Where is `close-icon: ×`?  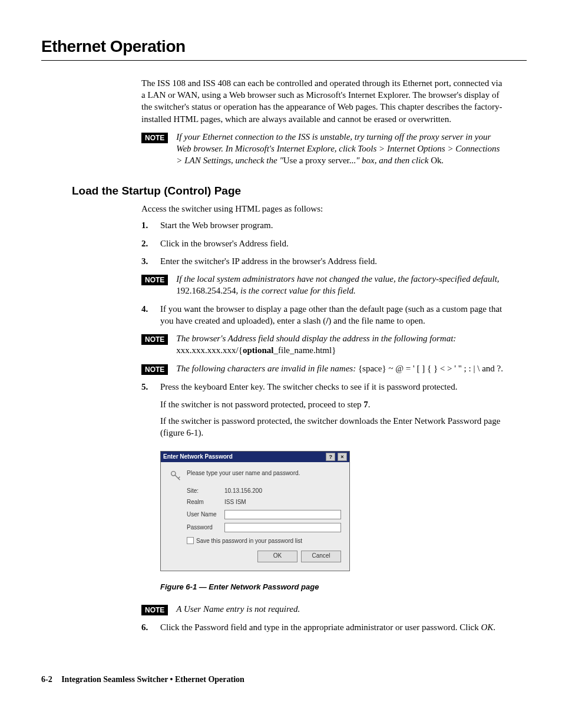
close-icon: × is located at coordinates (342, 457).